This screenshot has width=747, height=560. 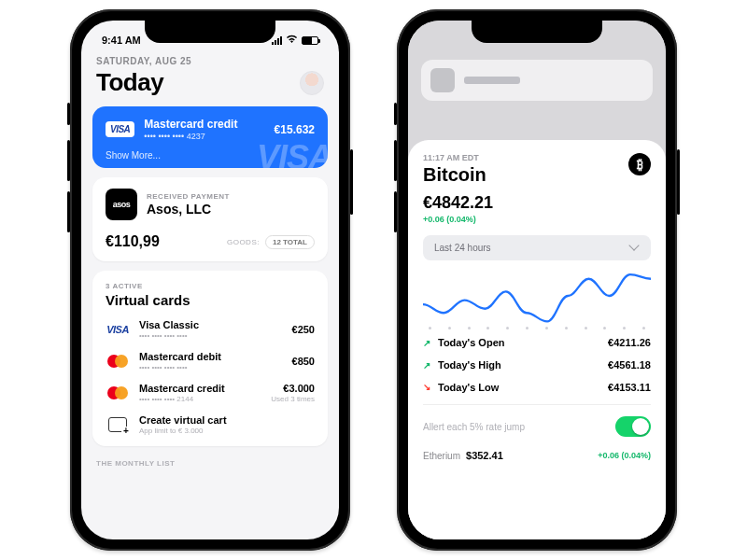 What do you see at coordinates (537, 405) in the screenshot?
I see `divider` at bounding box center [537, 405].